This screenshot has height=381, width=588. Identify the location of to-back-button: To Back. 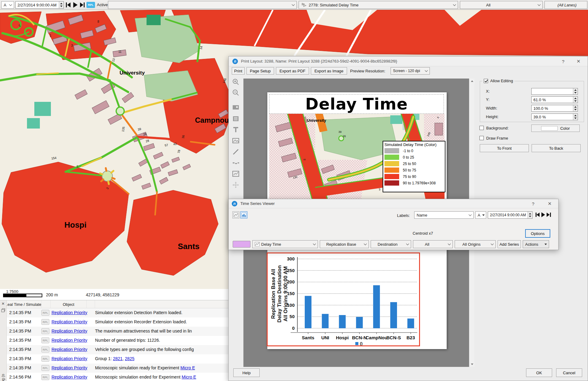
(556, 148).